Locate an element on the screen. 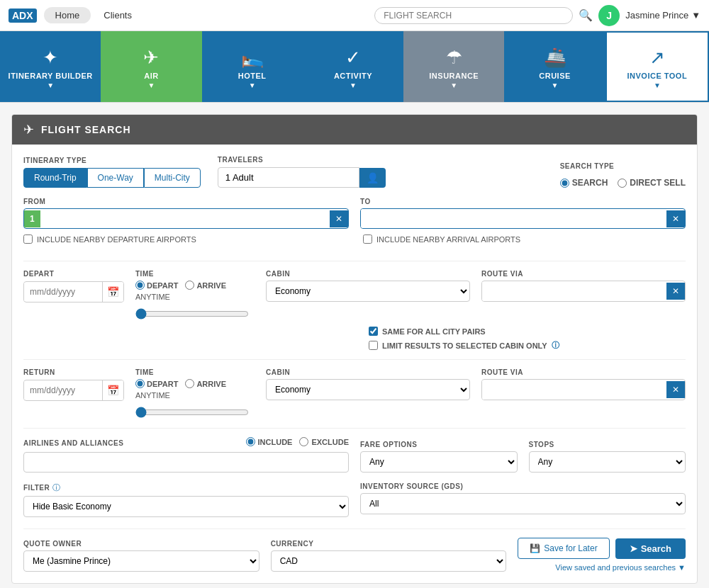  limit-cabin-label: LIMIT RESULTS TO SELECTED CABIN ONLY is located at coordinates (465, 346).